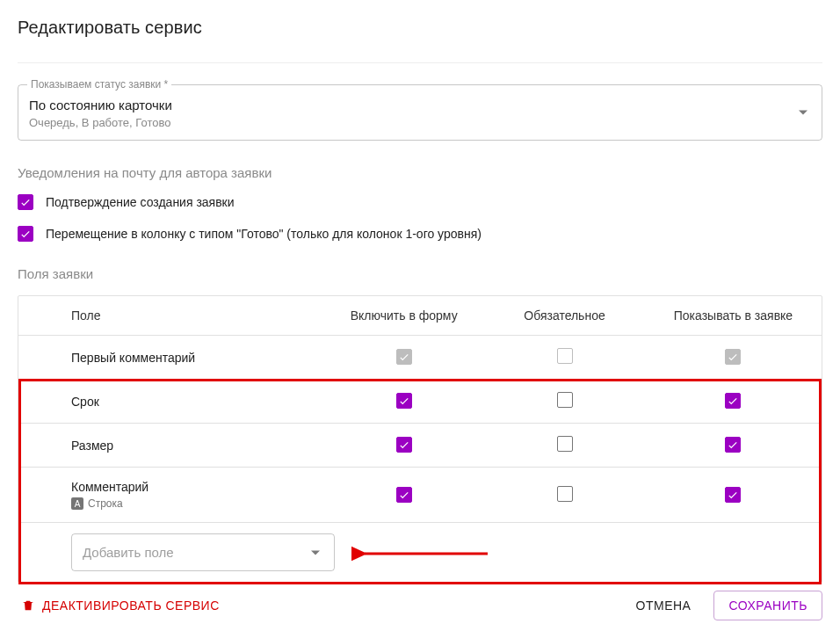  What do you see at coordinates (420, 446) in the screenshot?
I see `table-row: Размер` at bounding box center [420, 446].